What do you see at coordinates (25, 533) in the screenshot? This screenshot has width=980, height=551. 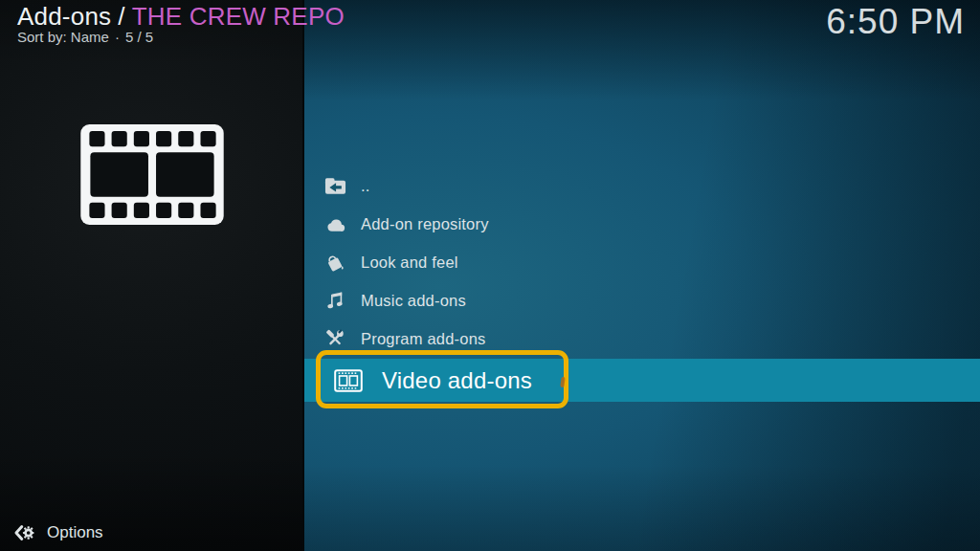 I see `options-gear-icon` at bounding box center [25, 533].